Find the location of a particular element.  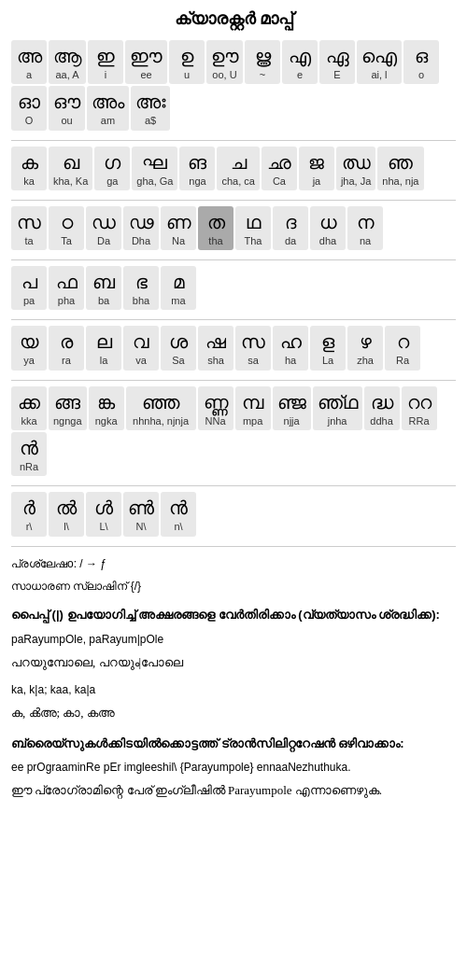

char-transliteration: ngka is located at coordinates (106, 421).